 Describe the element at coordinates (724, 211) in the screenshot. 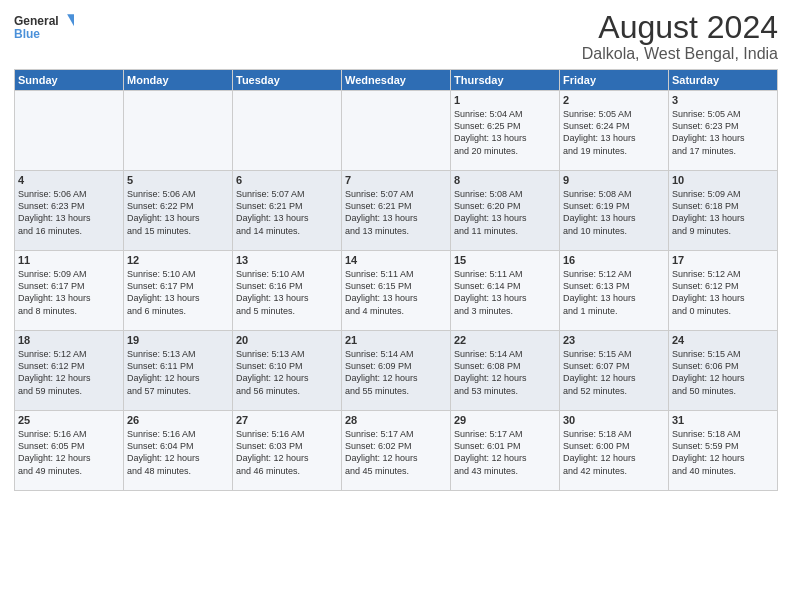

I see `calendar-cell: 10Sunrise: 5:09 AM Sunset: 6:18 PM Dayli…` at that location.